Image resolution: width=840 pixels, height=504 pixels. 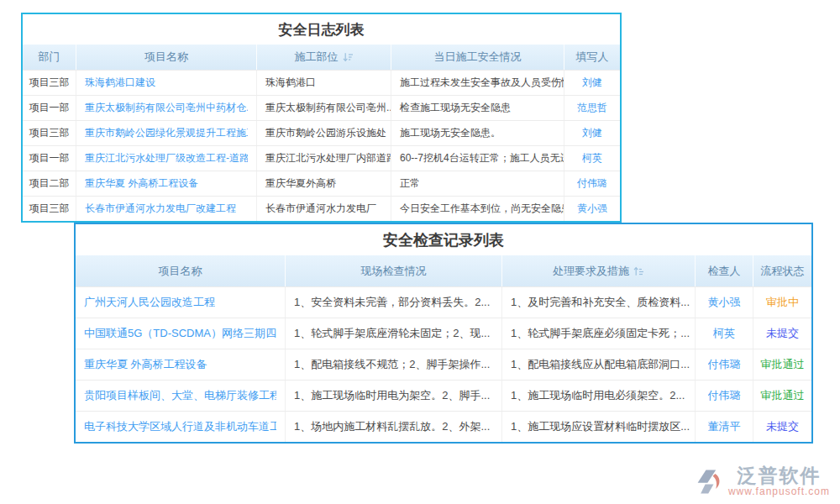 I want to click on part-cell: 长春市伊通河水力发电厂, so click(x=324, y=208).